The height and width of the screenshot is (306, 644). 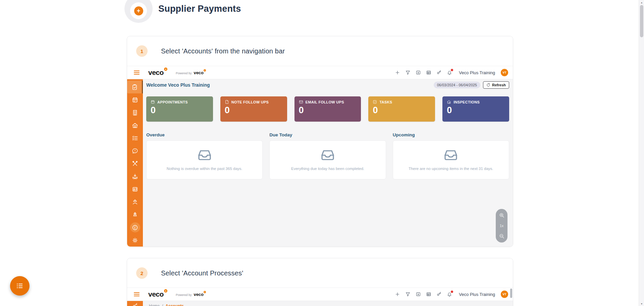 I want to click on sidebar-item-checklist-icon, so click(x=135, y=138).